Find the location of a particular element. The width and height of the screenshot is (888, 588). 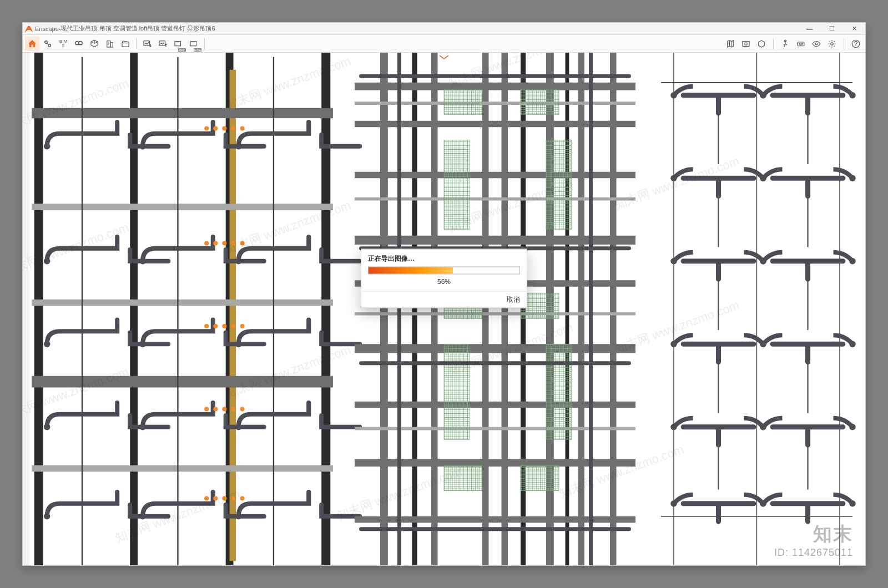

progress-fill is located at coordinates (411, 270).